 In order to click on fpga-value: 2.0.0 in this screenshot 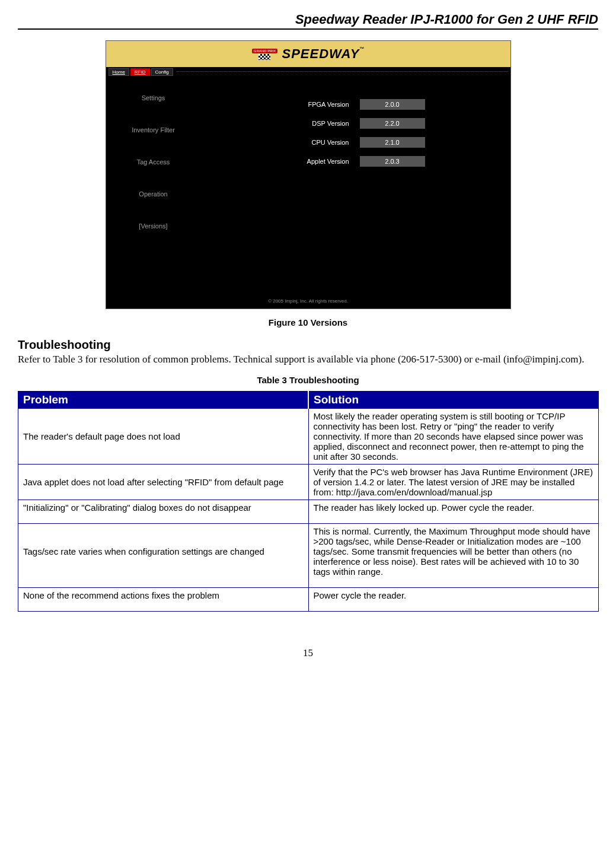, I will do `click(392, 104)`.